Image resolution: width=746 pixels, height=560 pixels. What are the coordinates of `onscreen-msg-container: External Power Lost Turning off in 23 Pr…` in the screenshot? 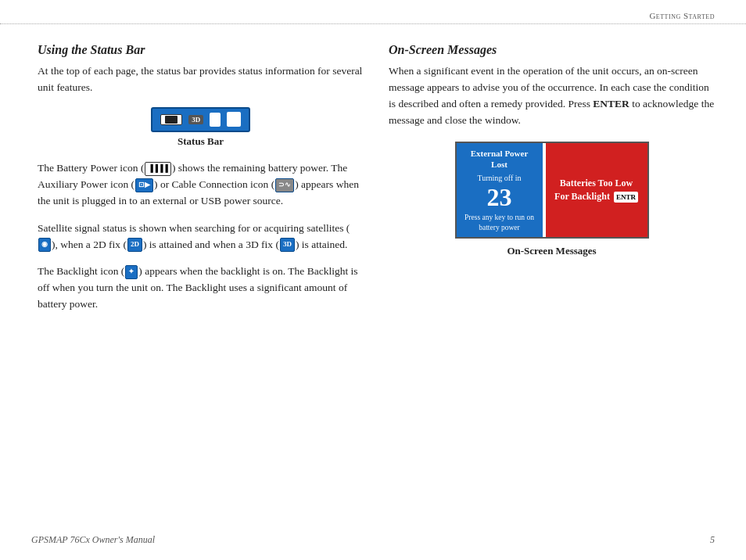 It's located at (552, 190).